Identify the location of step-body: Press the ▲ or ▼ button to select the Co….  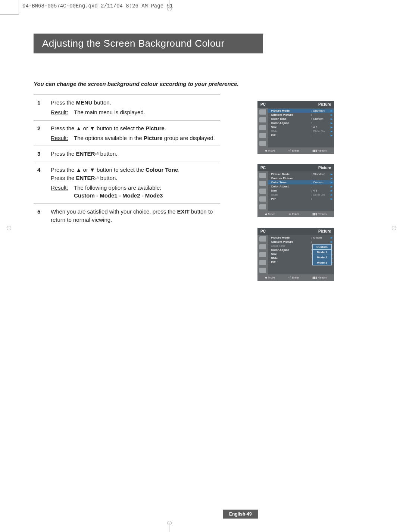
(135, 183).